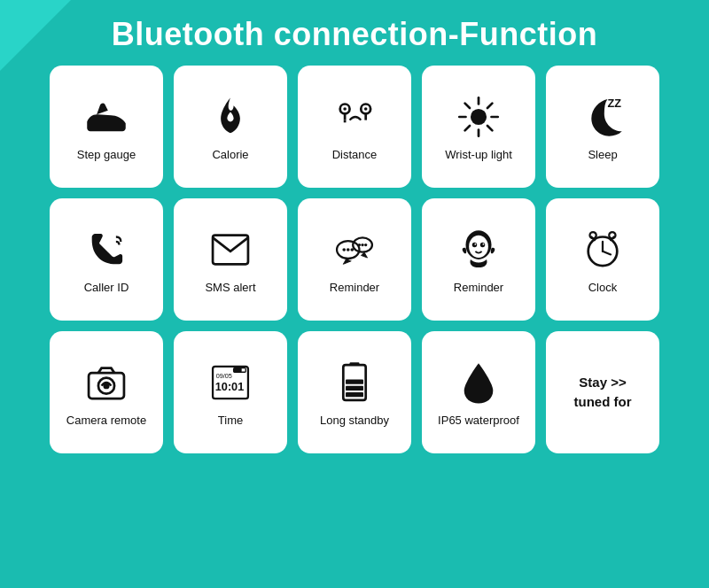 The image size is (709, 588). What do you see at coordinates (354, 392) in the screenshot?
I see `card-long-standby: Long standby` at bounding box center [354, 392].